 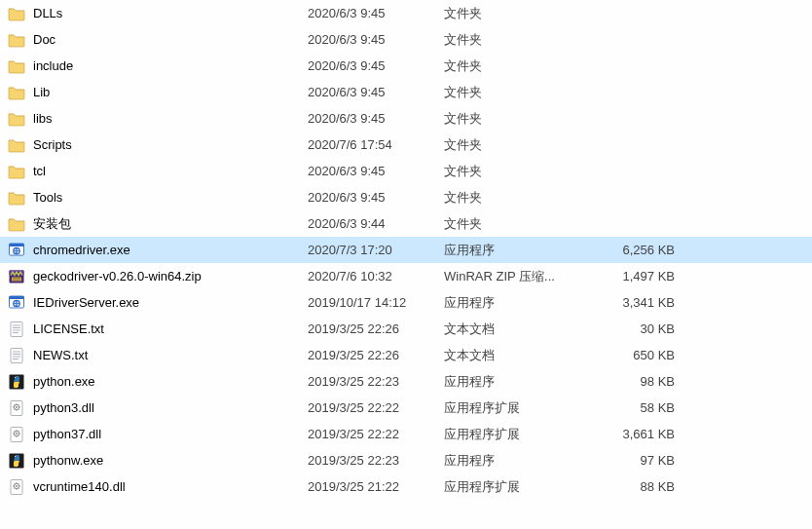 I want to click on file-type: 应用程序扩展, so click(x=520, y=408).